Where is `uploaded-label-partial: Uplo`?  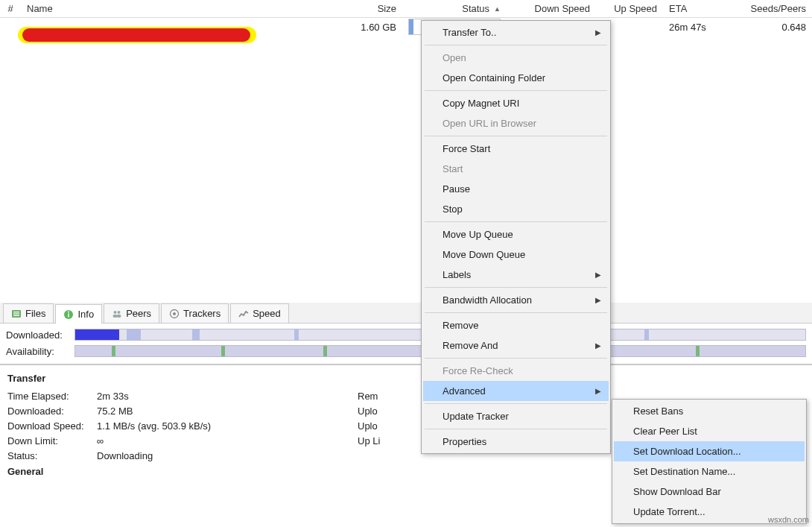 uploaded-label-partial: Uplo is located at coordinates (368, 411).